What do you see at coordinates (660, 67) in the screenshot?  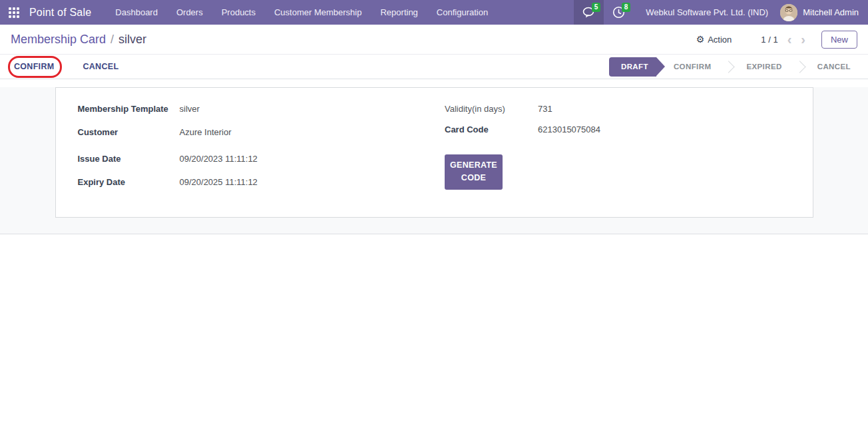 I see `state-arrow-tip` at bounding box center [660, 67].